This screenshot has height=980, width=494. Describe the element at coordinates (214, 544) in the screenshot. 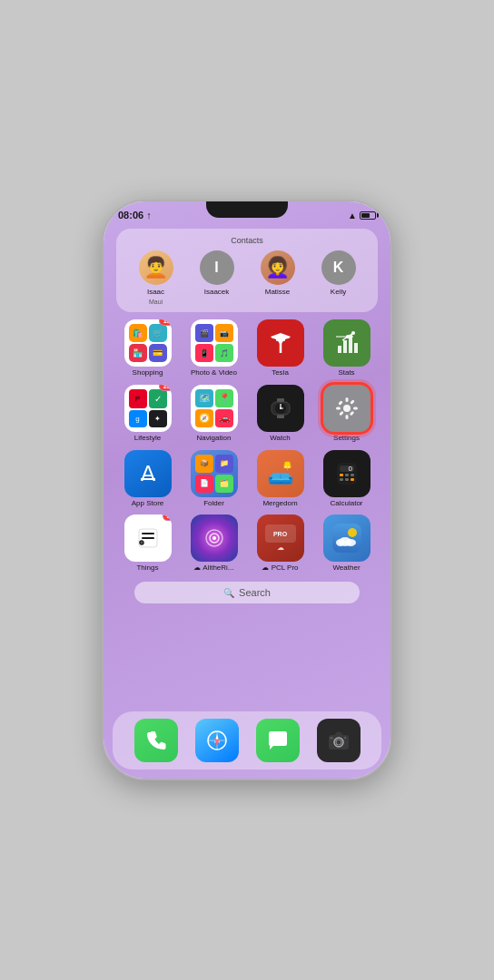

I see `app-alltheri: ☁ AlltheRi...` at that location.